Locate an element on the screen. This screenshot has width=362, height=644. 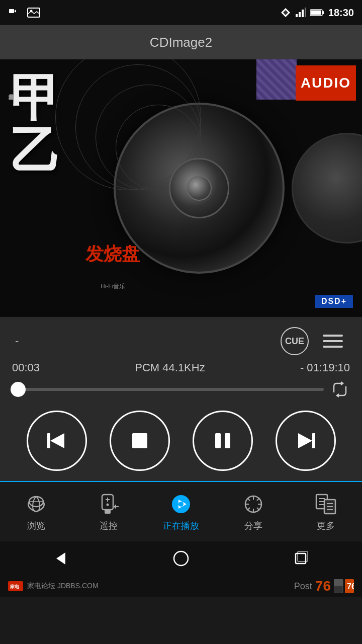
post76-logo: 76 is located at coordinates (344, 586).